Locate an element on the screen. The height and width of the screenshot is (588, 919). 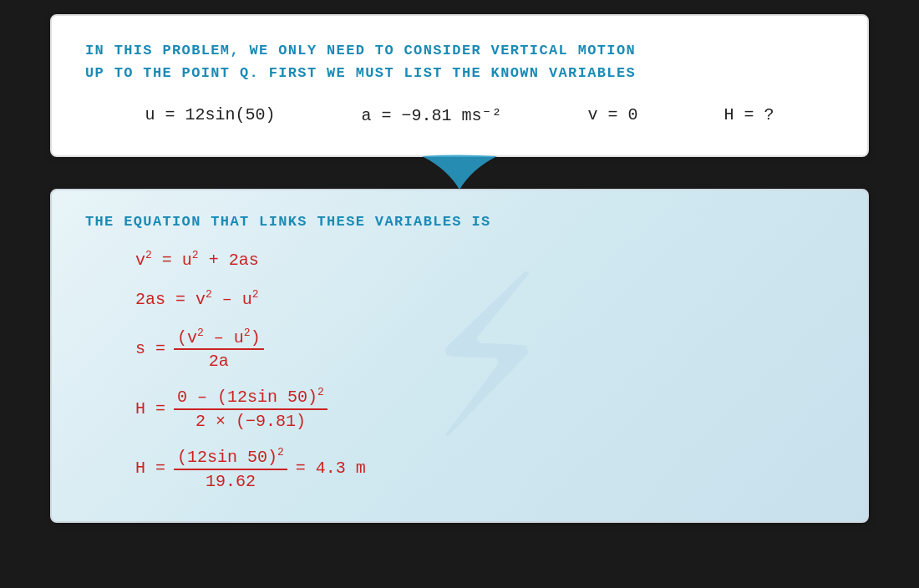
arrow-connector is located at coordinates (460, 173).